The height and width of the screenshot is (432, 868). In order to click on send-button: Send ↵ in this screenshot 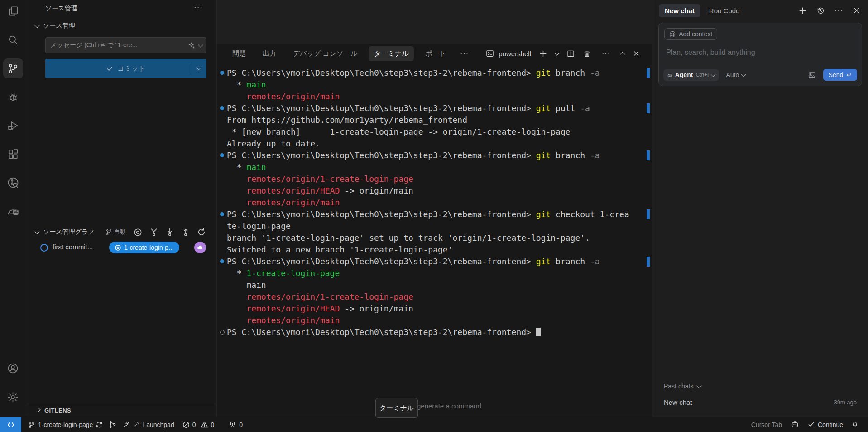, I will do `click(840, 75)`.